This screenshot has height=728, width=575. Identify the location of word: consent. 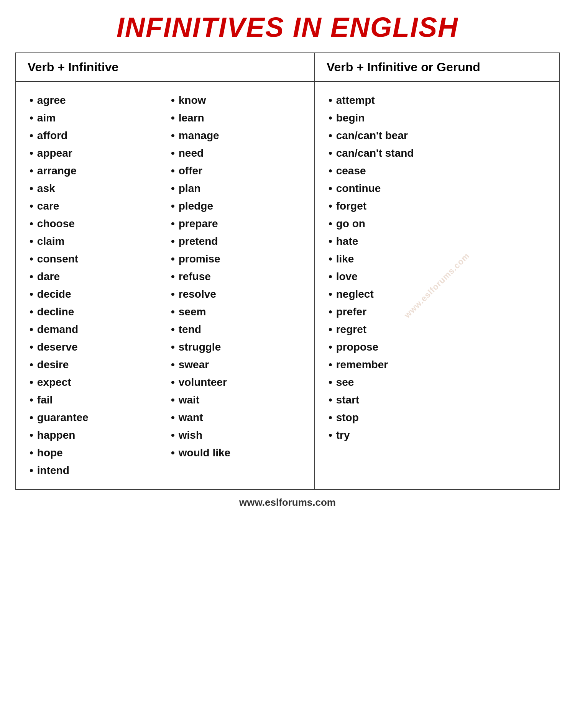
(58, 259).